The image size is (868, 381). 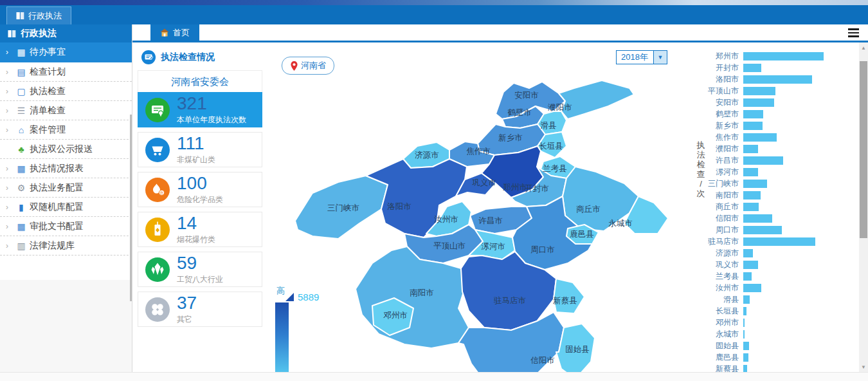 I want to click on gear-icon: ⚙, so click(x=21, y=188).